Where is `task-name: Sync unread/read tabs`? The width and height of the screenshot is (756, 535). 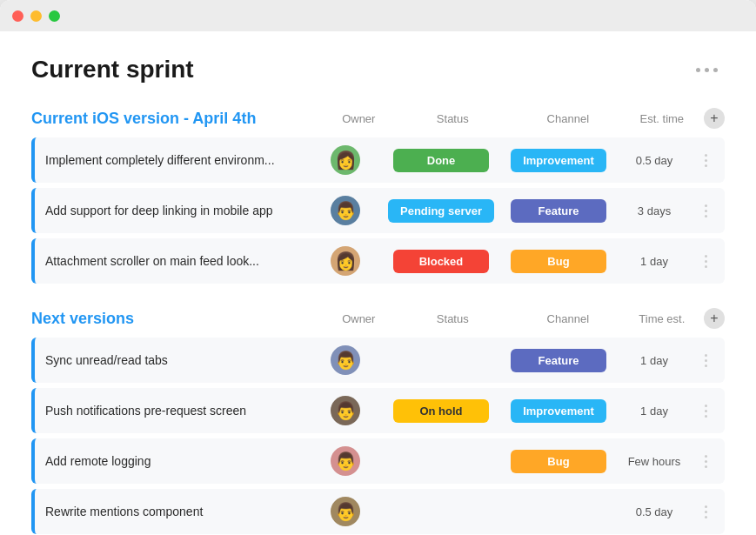
task-name: Sync unread/read tabs is located at coordinates (177, 360).